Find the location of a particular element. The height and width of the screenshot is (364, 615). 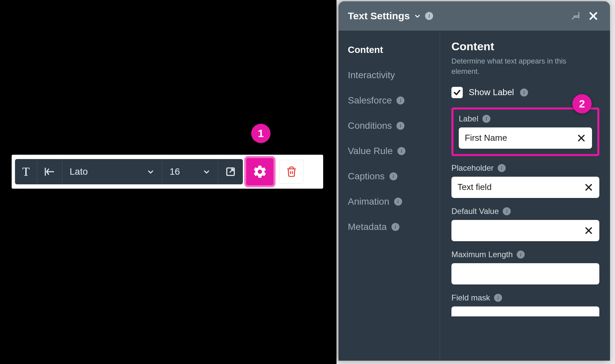

text-type-button: T is located at coordinates (26, 172).